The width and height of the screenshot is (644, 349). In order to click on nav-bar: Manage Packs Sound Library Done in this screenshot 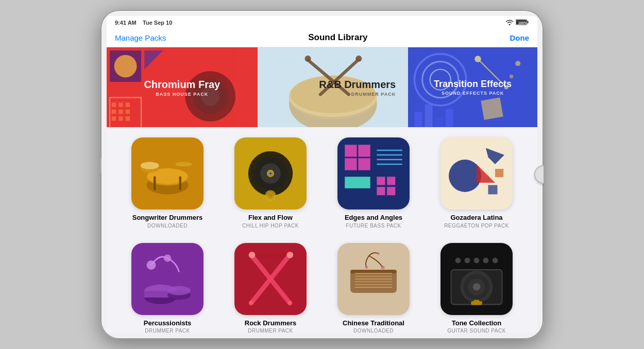, I will do `click(322, 38)`.